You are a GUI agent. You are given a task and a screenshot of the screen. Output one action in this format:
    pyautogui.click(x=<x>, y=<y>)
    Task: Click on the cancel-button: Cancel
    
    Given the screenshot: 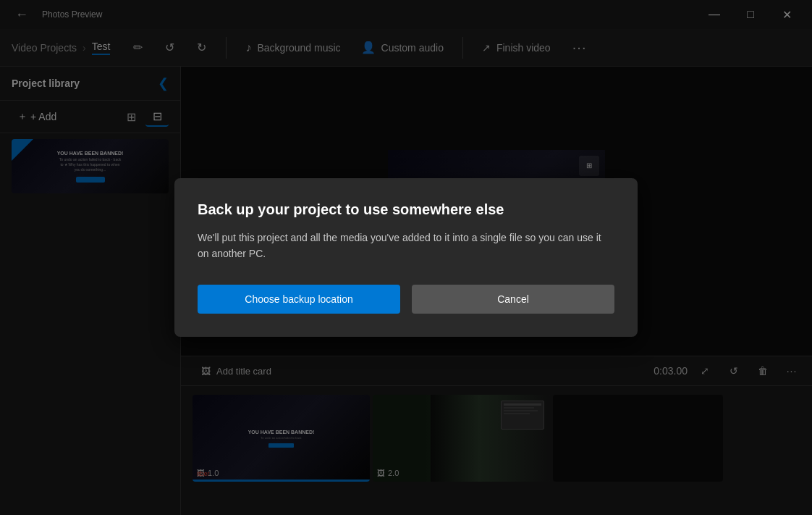 What is the action you would take?
    pyautogui.click(x=513, y=299)
    